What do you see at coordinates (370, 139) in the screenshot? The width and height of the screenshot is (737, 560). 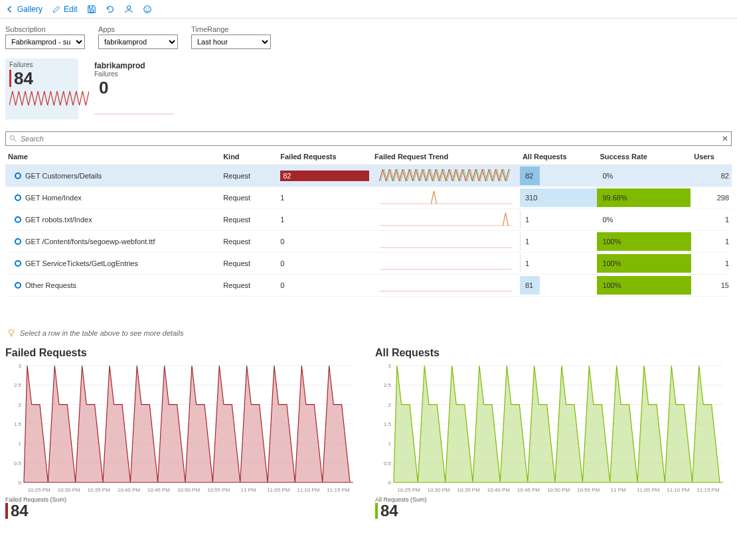 I see `search-input` at bounding box center [370, 139].